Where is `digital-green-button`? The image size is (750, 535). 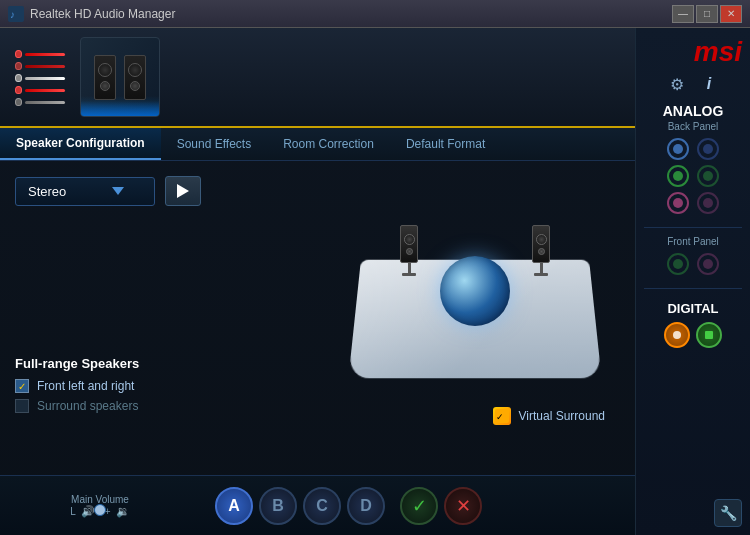
digital-green-button is located at coordinates (709, 335).